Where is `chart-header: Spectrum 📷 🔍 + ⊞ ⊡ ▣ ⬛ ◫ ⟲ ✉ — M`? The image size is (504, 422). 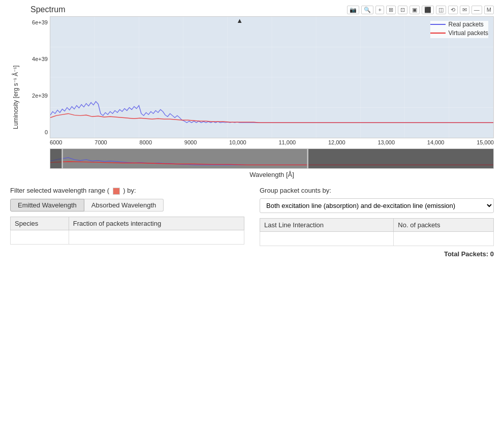 chart-header: Spectrum 📷 🔍 + ⊞ ⊡ ▣ ⬛ ◫ ⟲ ✉ — M is located at coordinates (252, 10).